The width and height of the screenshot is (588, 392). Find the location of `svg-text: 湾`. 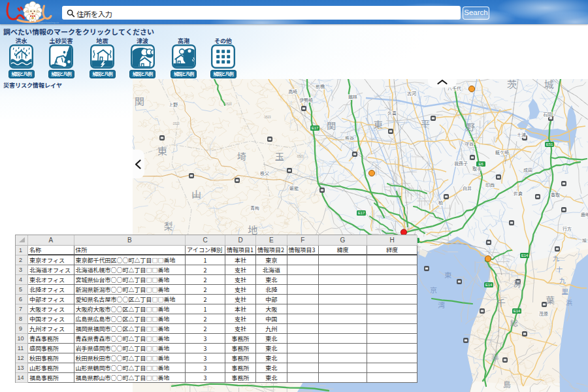

svg-text: 湾 is located at coordinates (442, 304).